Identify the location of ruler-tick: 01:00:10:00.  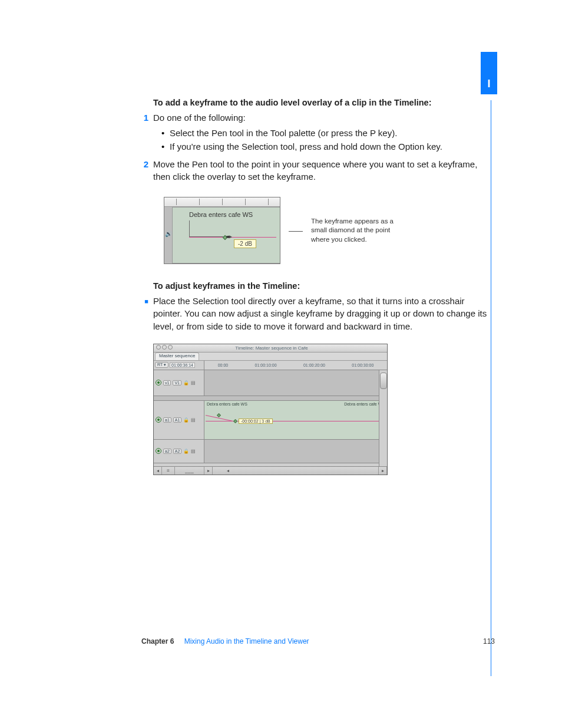
(266, 365).